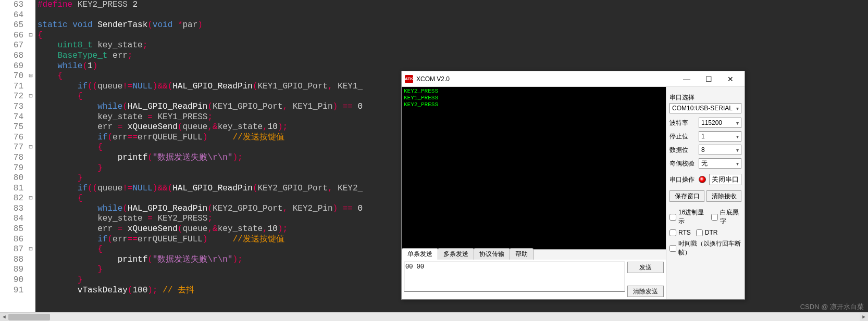  What do you see at coordinates (730, 79) in the screenshot?
I see `close-button: ✕` at bounding box center [730, 79].